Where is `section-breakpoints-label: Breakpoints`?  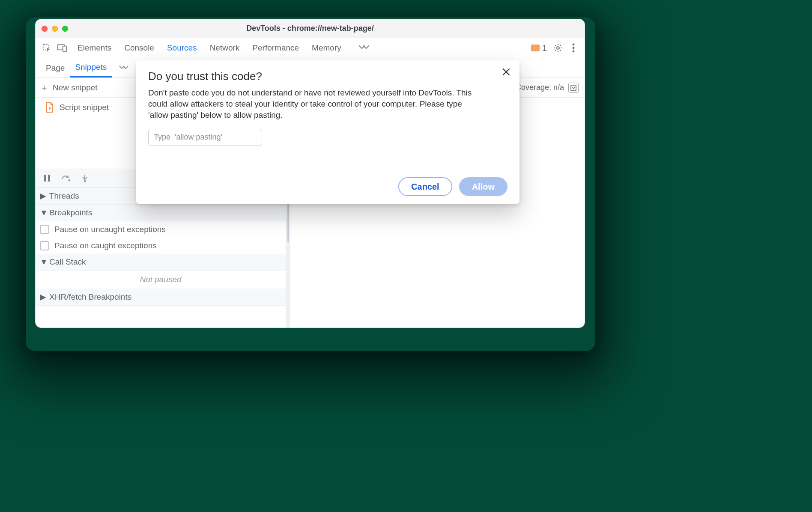
section-breakpoints-label: Breakpoints is located at coordinates (71, 213).